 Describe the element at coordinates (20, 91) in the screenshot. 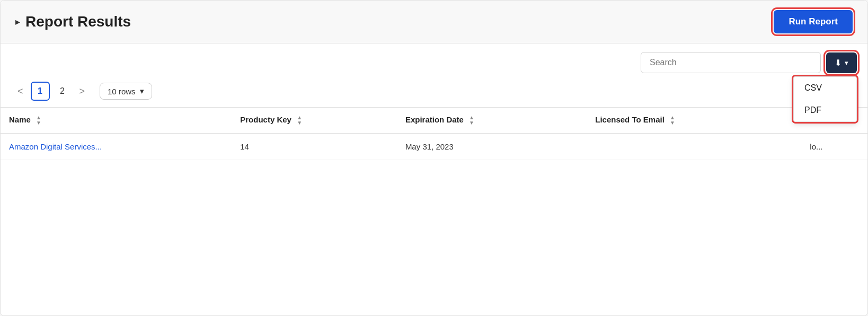

I see `prev-page-button: <` at that location.